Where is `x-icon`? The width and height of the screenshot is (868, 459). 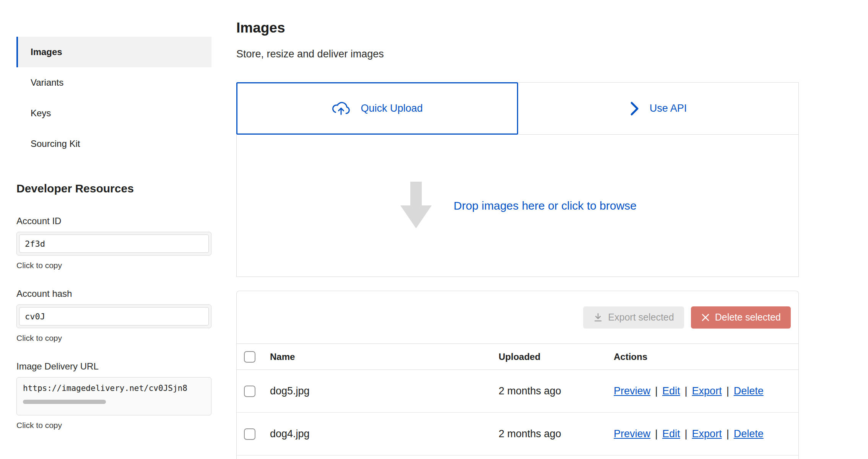 x-icon is located at coordinates (705, 317).